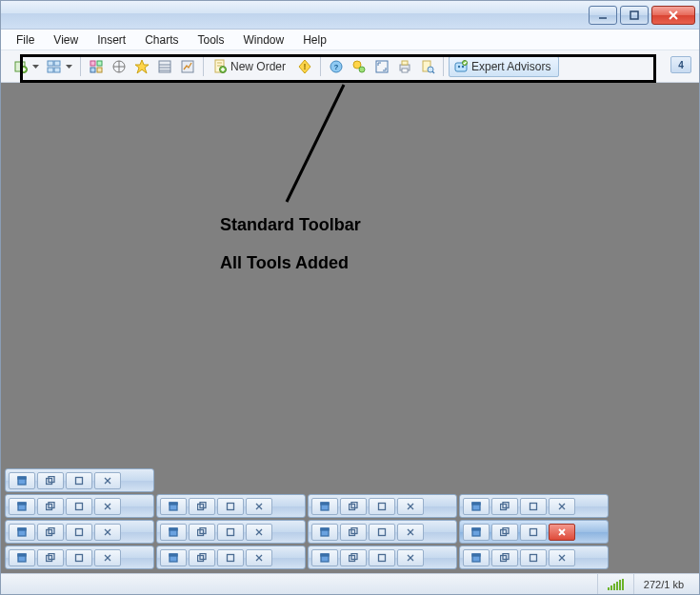 The image size is (700, 595). What do you see at coordinates (66, 40) in the screenshot?
I see `menu-view: View` at bounding box center [66, 40].